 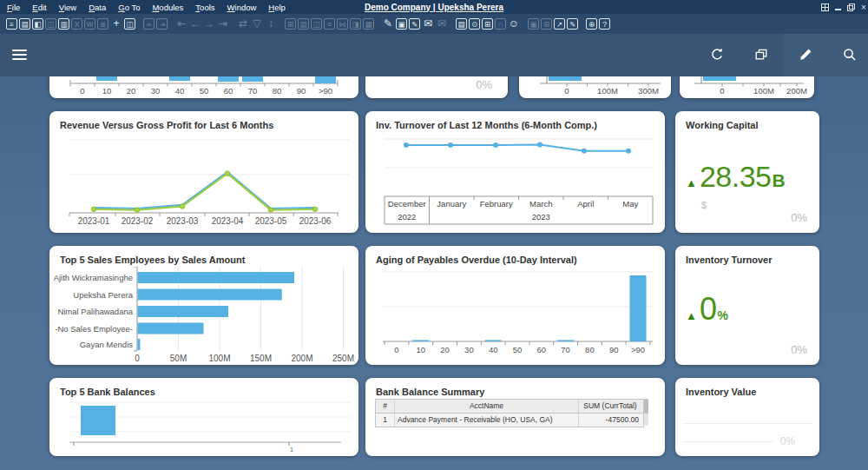 What do you see at coordinates (610, 407) in the screenshot?
I see `table-header-cell: SUM (CurrTotal)` at bounding box center [610, 407].